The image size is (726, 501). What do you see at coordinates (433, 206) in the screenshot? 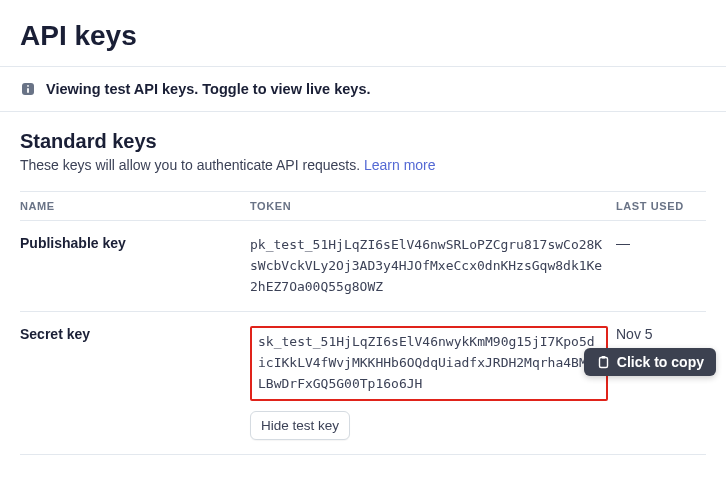
I see `col-header-token: TOKEN` at bounding box center [433, 206].